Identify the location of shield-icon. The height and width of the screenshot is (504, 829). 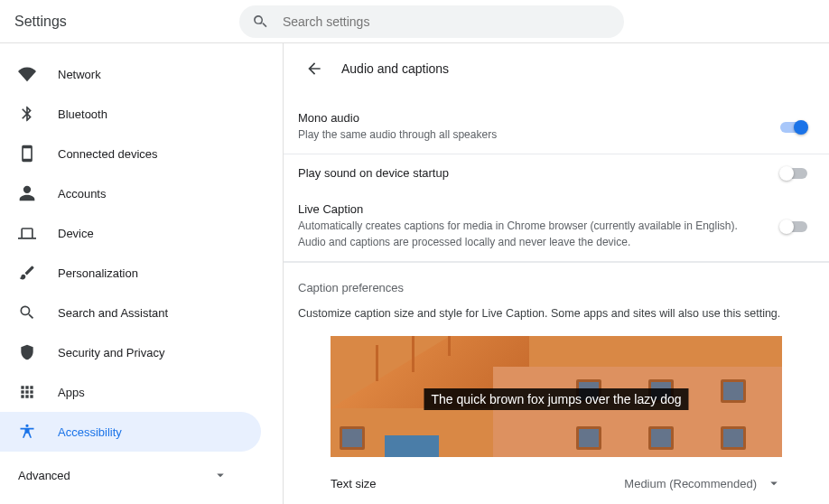
(27, 352).